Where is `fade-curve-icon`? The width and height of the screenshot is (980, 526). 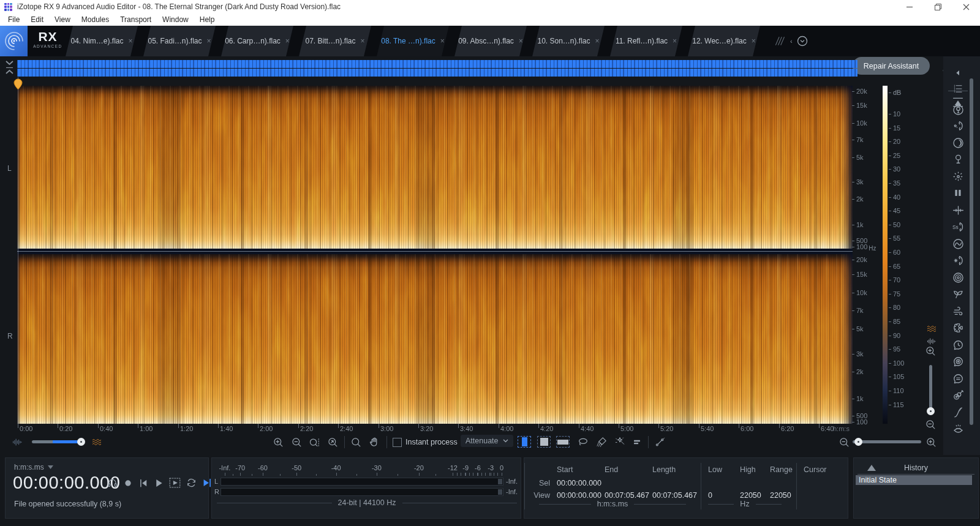
fade-curve-icon is located at coordinates (958, 412).